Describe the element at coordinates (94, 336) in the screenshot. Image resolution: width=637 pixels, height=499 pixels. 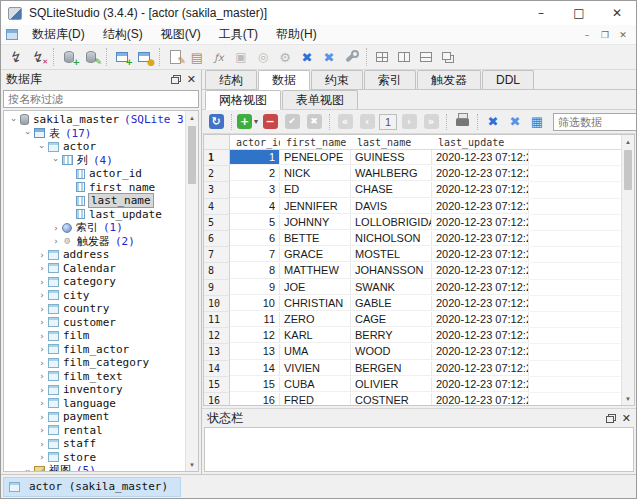
I see `tree-item-film: ›film` at that location.